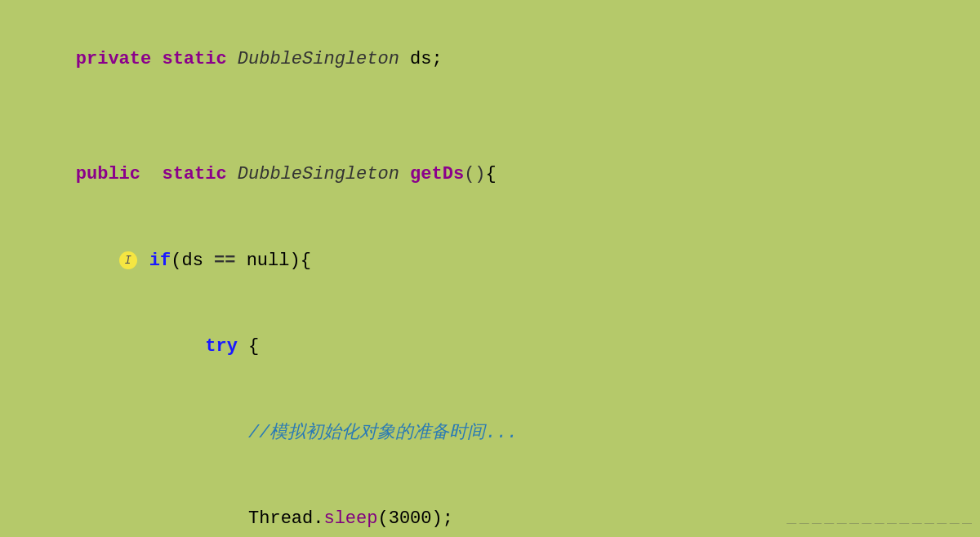  What do you see at coordinates (437, 175) in the screenshot?
I see `method-getds: getDs` at bounding box center [437, 175].